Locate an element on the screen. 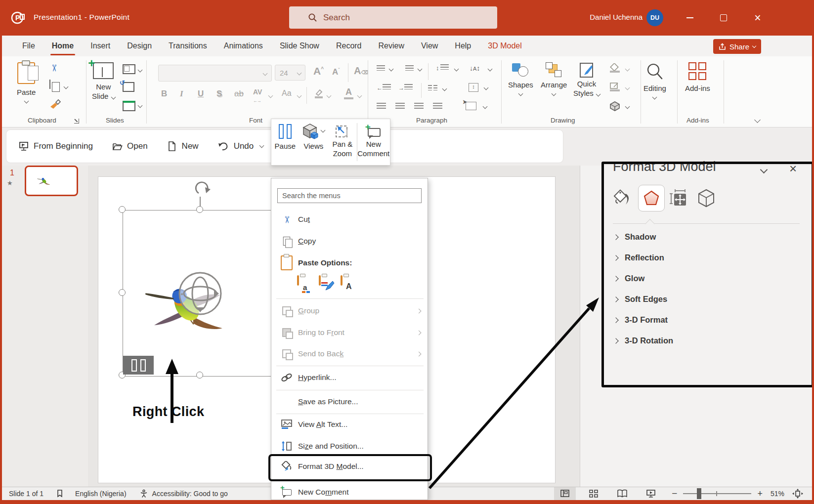 Image resolution: width=814 pixels, height=504 pixels. grow-font-button: A^ is located at coordinates (318, 71).